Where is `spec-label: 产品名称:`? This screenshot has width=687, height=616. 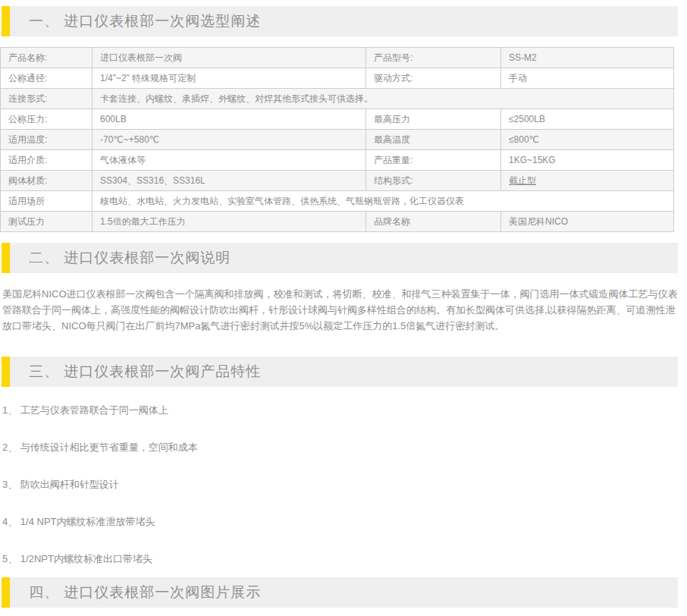 spec-label: 产品名称: is located at coordinates (47, 58).